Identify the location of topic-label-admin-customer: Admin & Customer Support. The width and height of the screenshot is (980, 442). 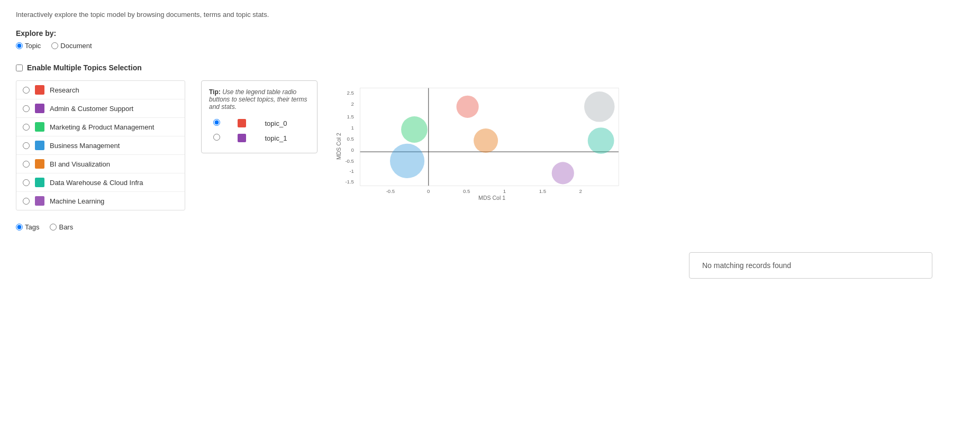
(92, 109).